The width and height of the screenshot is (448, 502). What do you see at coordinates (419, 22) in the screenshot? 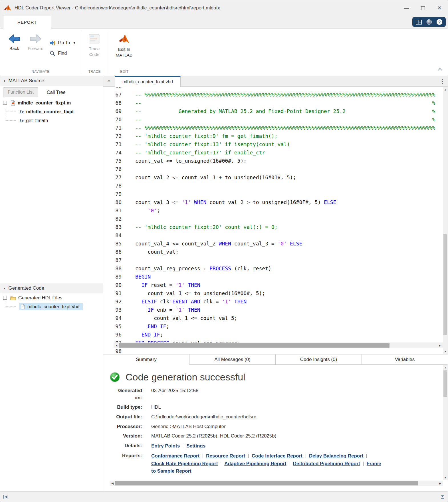
I see `layout-grid-icon` at bounding box center [419, 22].